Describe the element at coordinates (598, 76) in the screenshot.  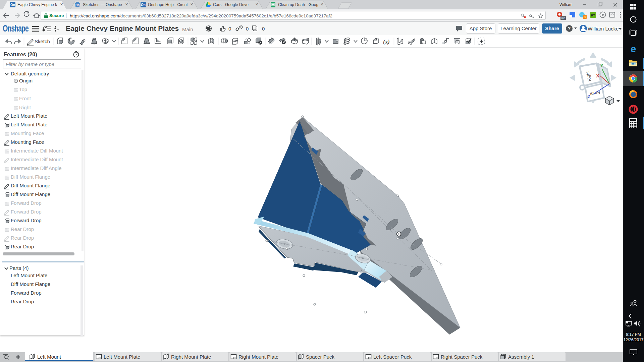
I see `svg-text: X` at that location.